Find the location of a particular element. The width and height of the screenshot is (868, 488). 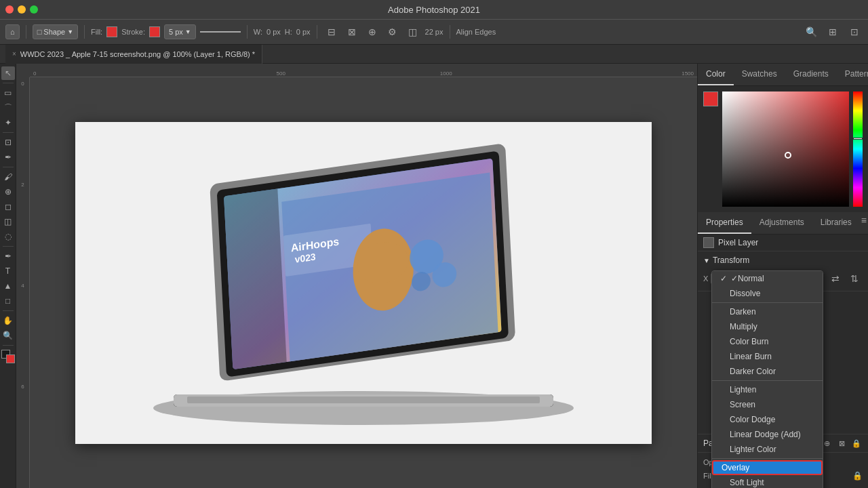

color-picker-cursor is located at coordinates (788, 155).